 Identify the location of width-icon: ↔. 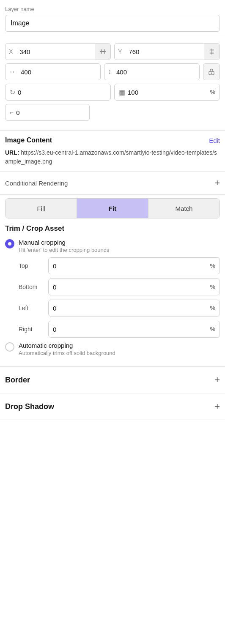
(12, 72).